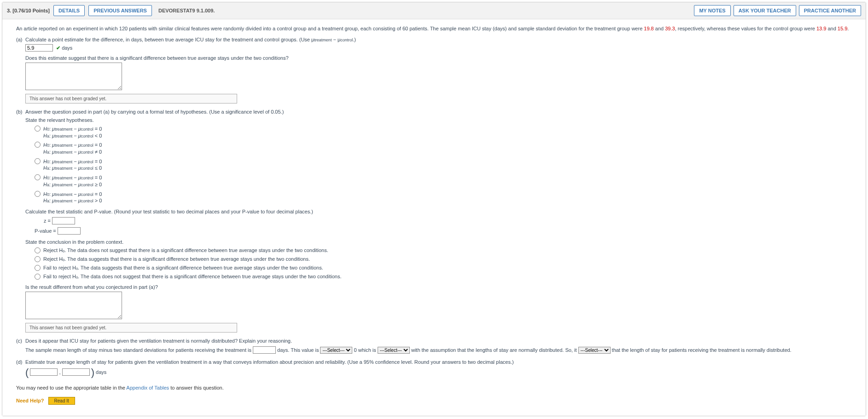  What do you see at coordinates (44, 372) in the screenshot?
I see `ci-lower-input` at bounding box center [44, 372].